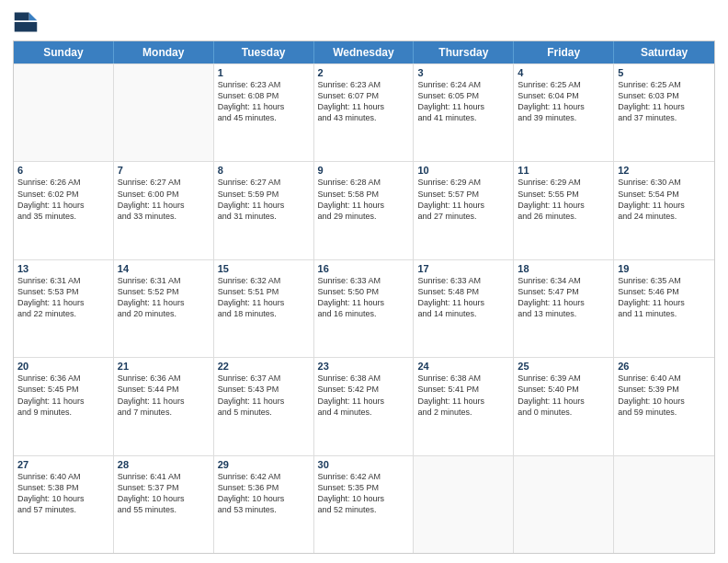  What do you see at coordinates (364, 510) in the screenshot?
I see `cell-info-line: and 52 minutes.` at bounding box center [364, 510].